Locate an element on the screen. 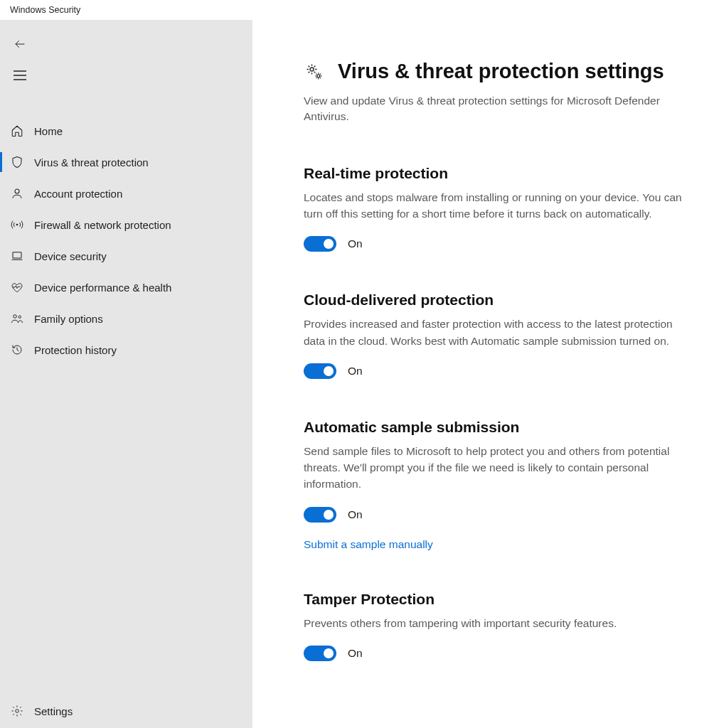 The height and width of the screenshot is (728, 714). sidebar-item-label: Virus & threat protection is located at coordinates (91, 162).